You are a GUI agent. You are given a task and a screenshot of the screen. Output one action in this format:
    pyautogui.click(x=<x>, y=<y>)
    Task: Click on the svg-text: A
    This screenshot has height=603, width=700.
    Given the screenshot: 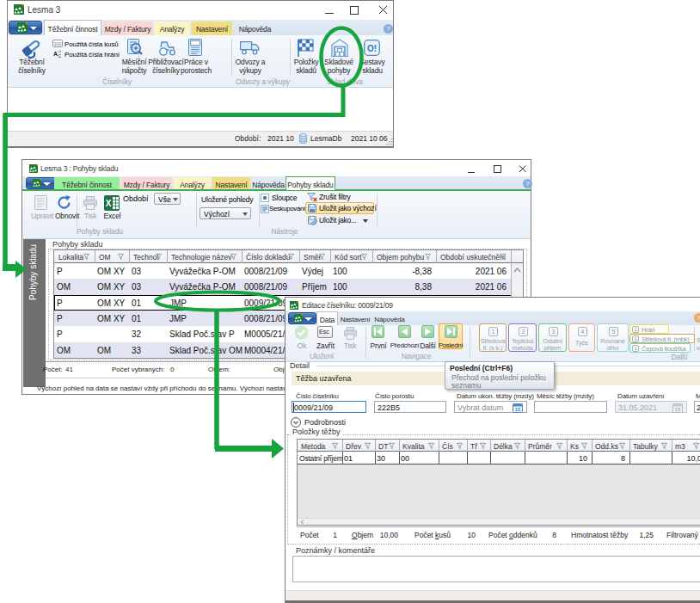 What is the action you would take?
    pyautogui.click(x=55, y=53)
    